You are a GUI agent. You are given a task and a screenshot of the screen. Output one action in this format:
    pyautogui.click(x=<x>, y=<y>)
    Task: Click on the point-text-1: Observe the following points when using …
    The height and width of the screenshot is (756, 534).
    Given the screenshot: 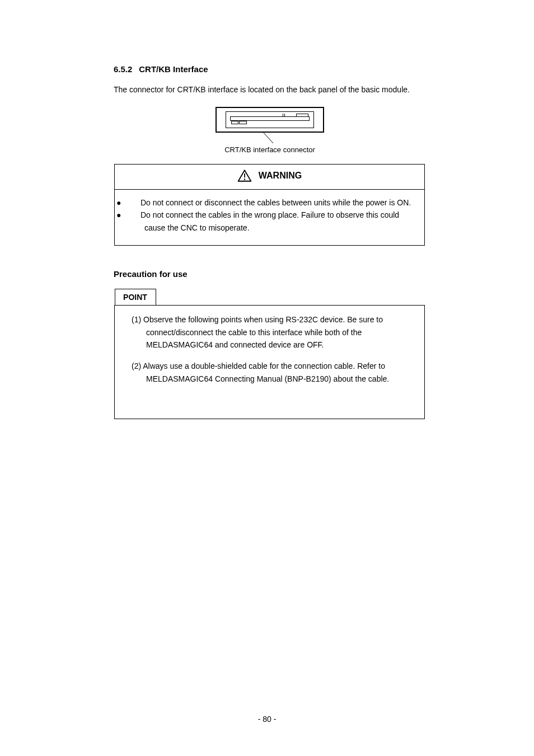 What is the action you would take?
    pyautogui.click(x=263, y=332)
    